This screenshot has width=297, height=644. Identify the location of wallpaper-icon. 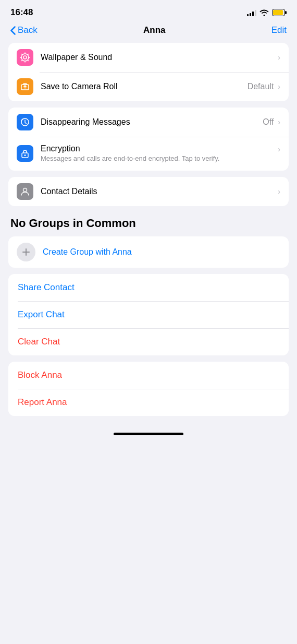
(25, 57).